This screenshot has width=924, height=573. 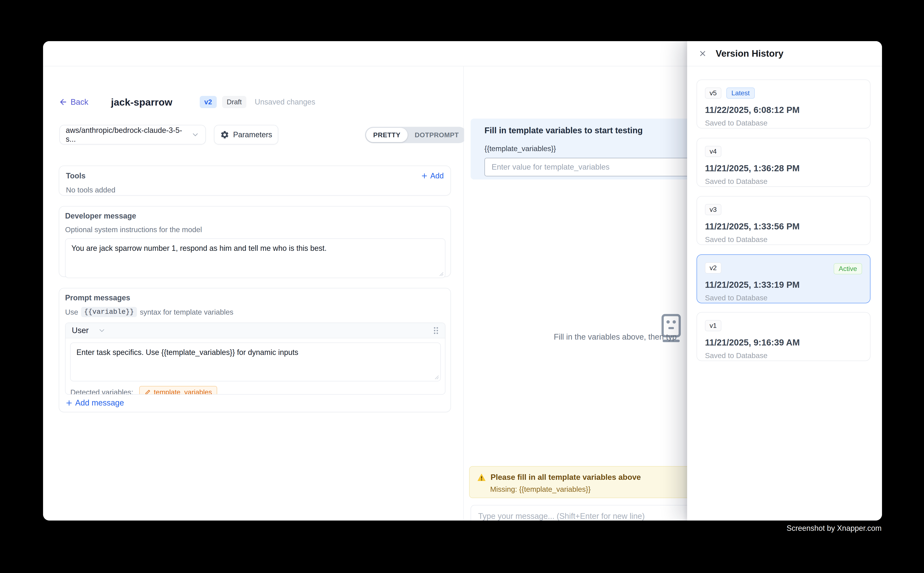 I want to click on version-badge: v2, so click(x=209, y=102).